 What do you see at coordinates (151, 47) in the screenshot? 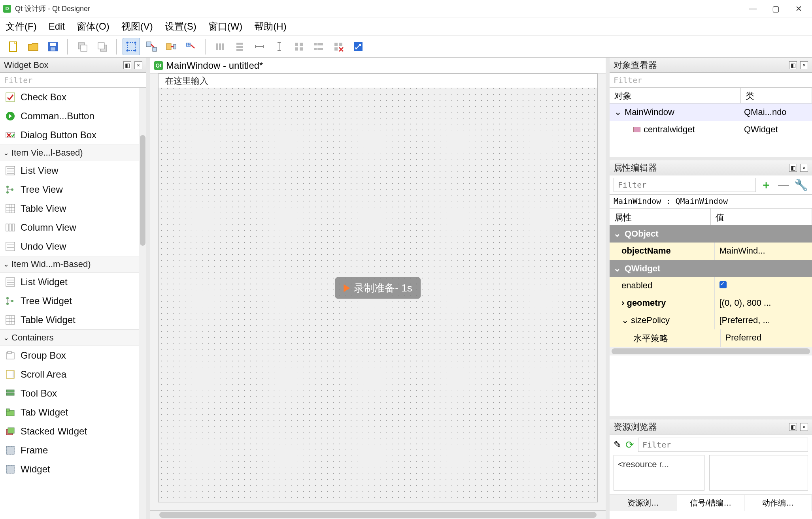
I see `edit-signals-button` at bounding box center [151, 47].